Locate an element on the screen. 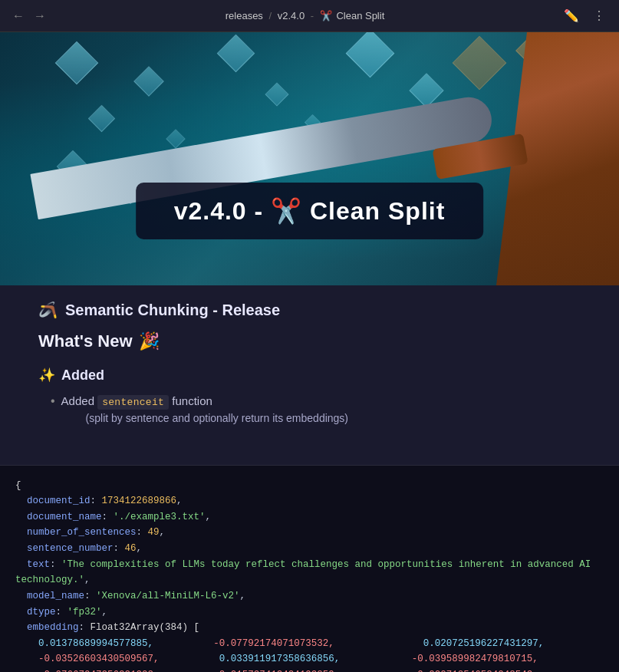 The width and height of the screenshot is (619, 672). release-icon: 🪃 is located at coordinates (48, 310).